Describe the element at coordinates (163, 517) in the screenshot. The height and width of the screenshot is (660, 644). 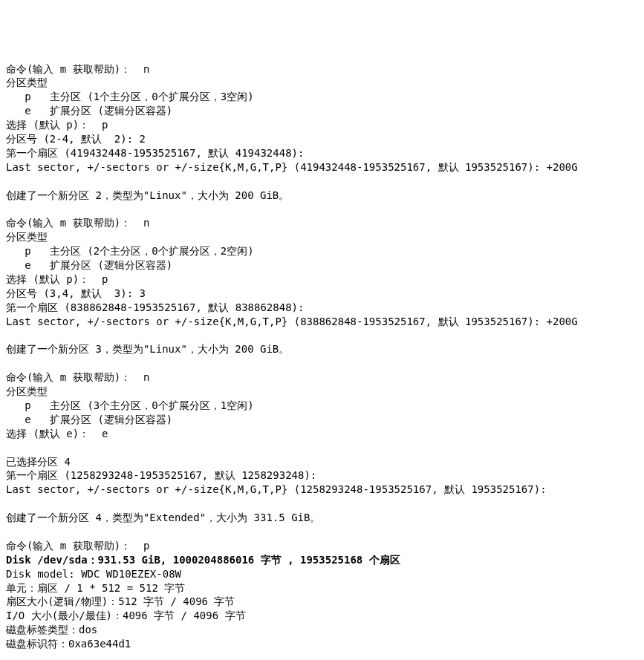
I see `terminal-line: 创建了一个新分区 4，类型为"Extended"，大小为 331.5 GiB。` at that location.